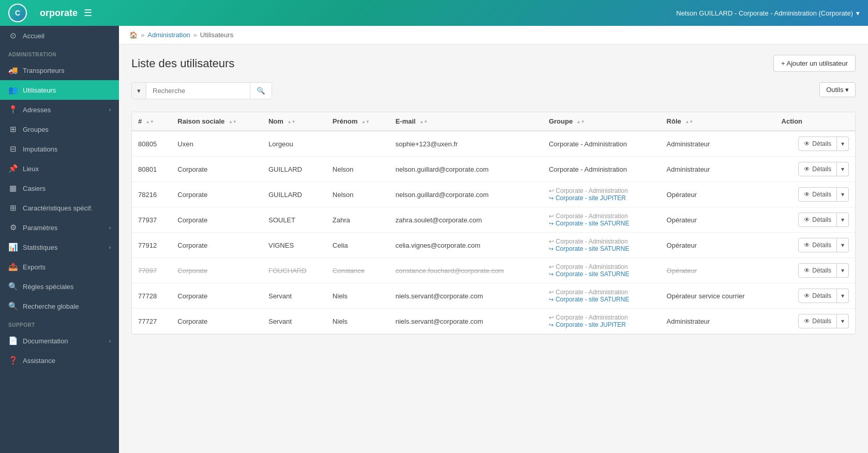  I want to click on group-parent: ↩ Corporate - Administration, so click(602, 267).